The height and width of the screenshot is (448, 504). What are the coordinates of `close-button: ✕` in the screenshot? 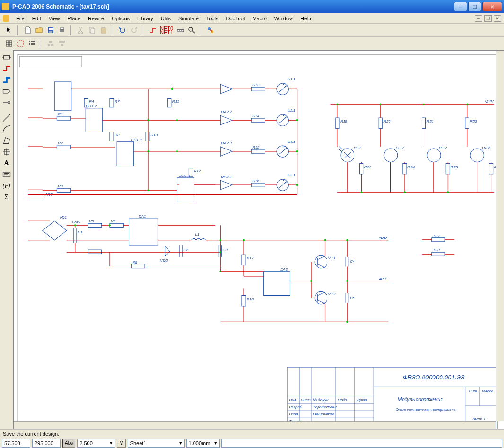 It's located at (492, 7).